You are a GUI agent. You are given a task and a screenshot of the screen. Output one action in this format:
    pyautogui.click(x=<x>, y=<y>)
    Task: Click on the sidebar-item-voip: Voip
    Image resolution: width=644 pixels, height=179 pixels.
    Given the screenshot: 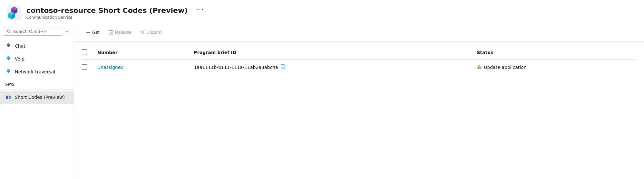 What is the action you would take?
    pyautogui.click(x=37, y=59)
    